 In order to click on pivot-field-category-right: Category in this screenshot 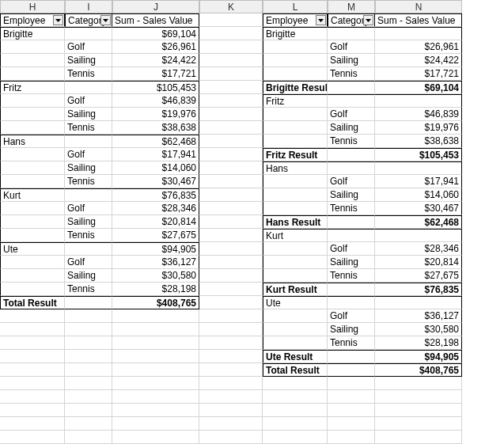, I will do `click(351, 21)`.